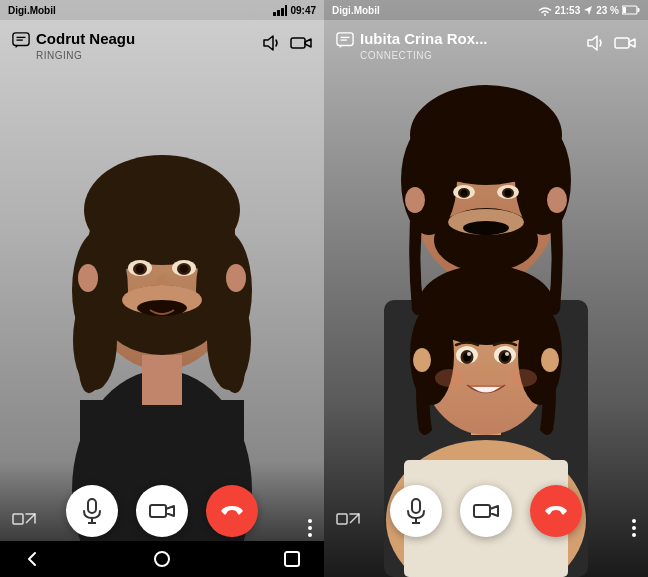 The width and height of the screenshot is (648, 577). I want to click on video-toggle-icon-left, so click(301, 43).